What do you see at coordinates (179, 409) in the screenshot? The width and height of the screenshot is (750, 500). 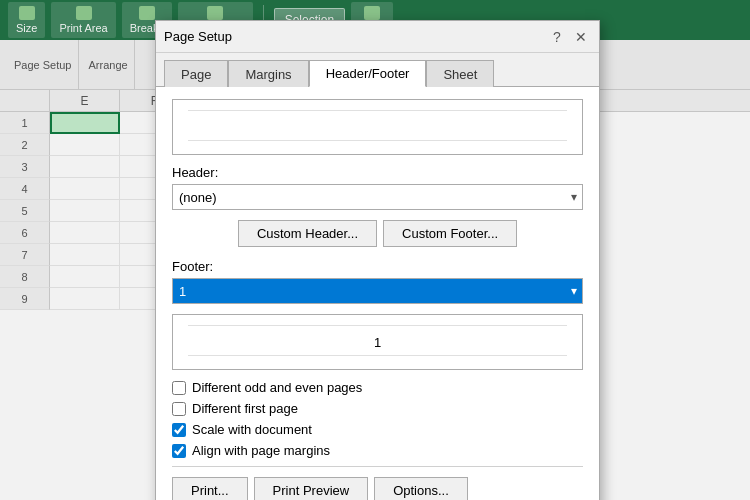 I see `checkbox-first-page-input` at bounding box center [179, 409].